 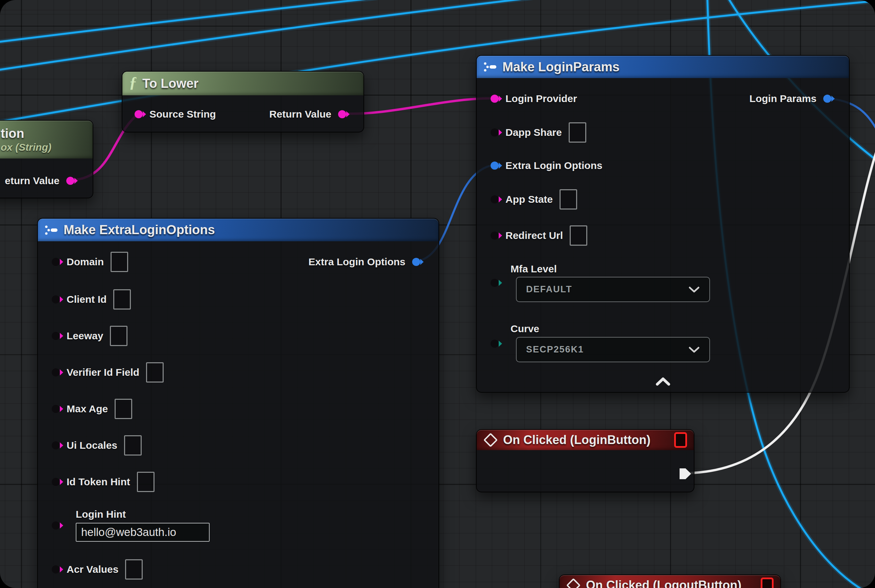 I want to click on verifier-id-field-checkbox, so click(x=155, y=372).